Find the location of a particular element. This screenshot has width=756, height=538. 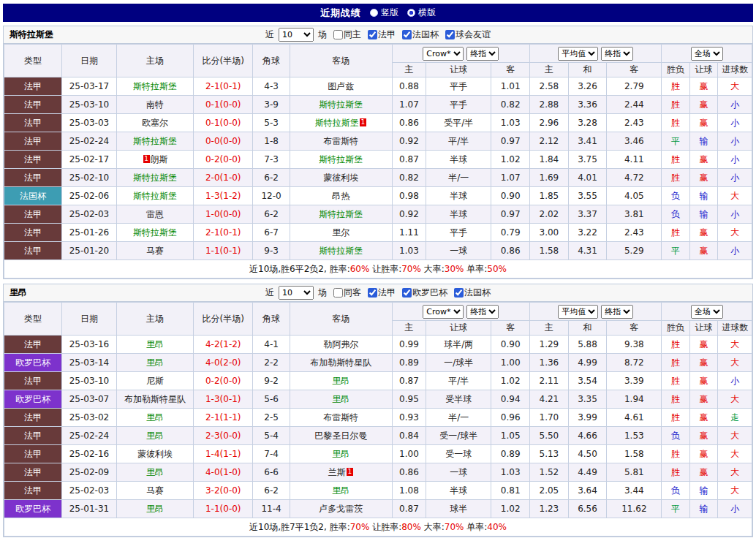

corners-cell: 4-3 is located at coordinates (272, 86).